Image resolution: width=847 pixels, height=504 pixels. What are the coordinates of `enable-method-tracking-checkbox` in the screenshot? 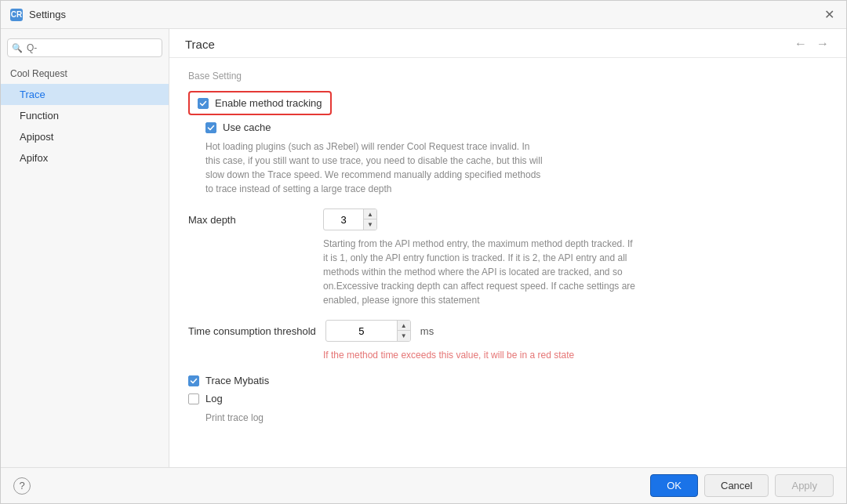 It's located at (203, 103).